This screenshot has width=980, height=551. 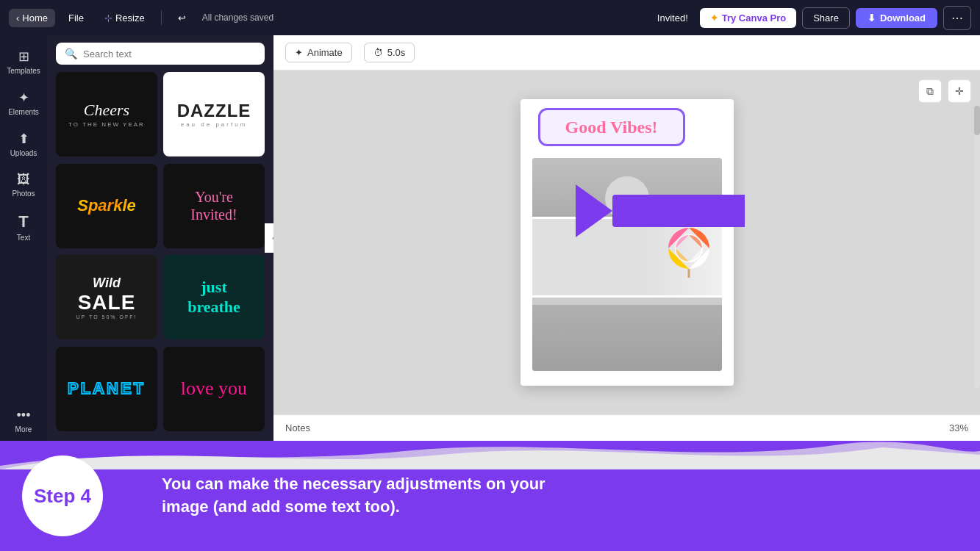 What do you see at coordinates (378, 53) in the screenshot?
I see `timer-icon: ⏱` at bounding box center [378, 53].